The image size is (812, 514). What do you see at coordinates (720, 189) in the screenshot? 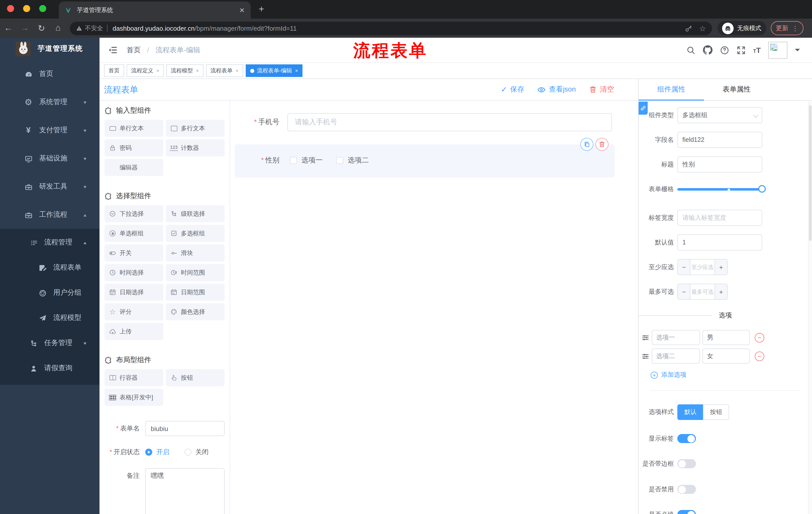
I see `slider-track` at bounding box center [720, 189].